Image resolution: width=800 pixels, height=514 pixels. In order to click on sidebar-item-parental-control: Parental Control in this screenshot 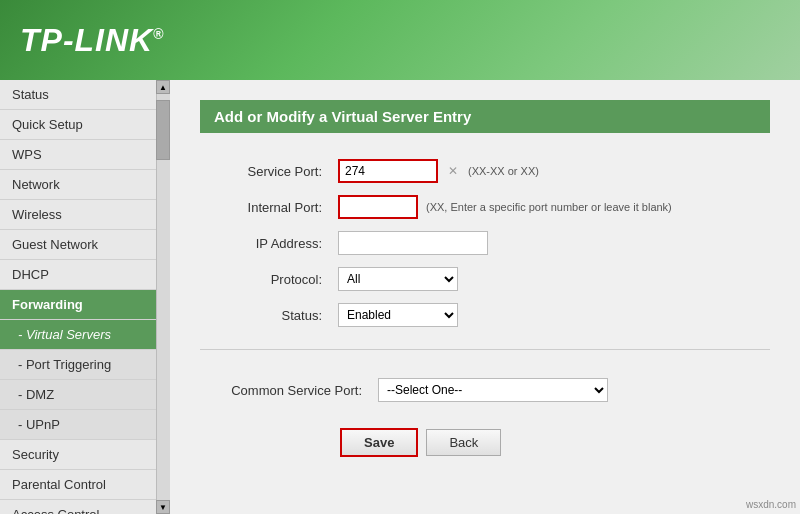, I will do `click(84, 485)`.